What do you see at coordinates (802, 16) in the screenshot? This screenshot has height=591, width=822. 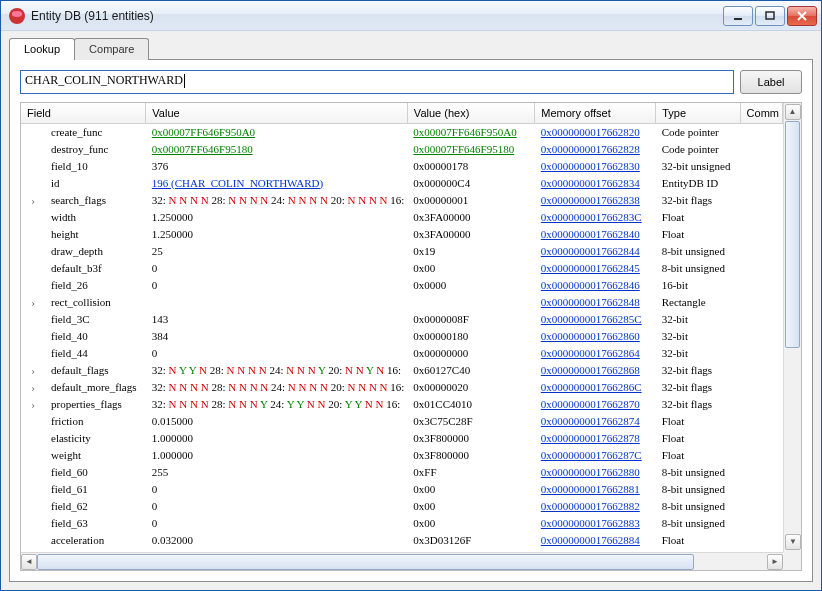 I see `close-button` at bounding box center [802, 16].